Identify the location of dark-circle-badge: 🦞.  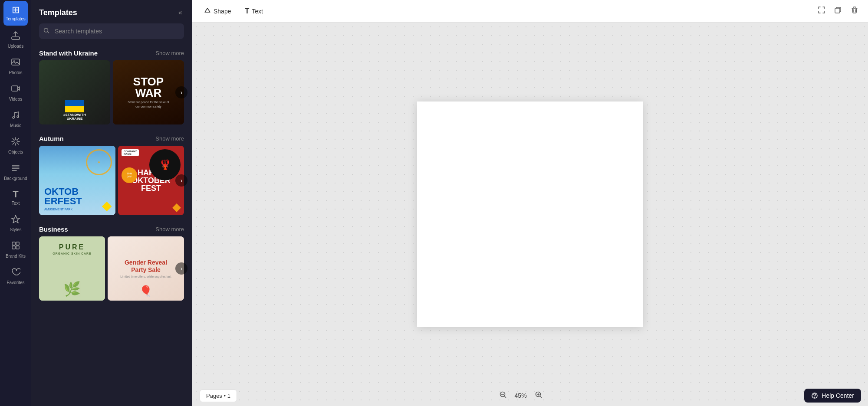
(165, 165).